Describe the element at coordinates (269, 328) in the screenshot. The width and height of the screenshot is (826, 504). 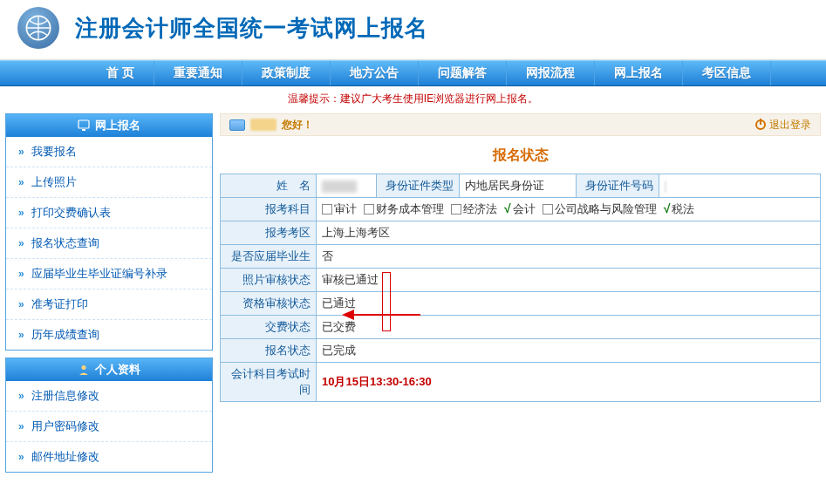
I see `pay-status-label: 交费状态` at that location.